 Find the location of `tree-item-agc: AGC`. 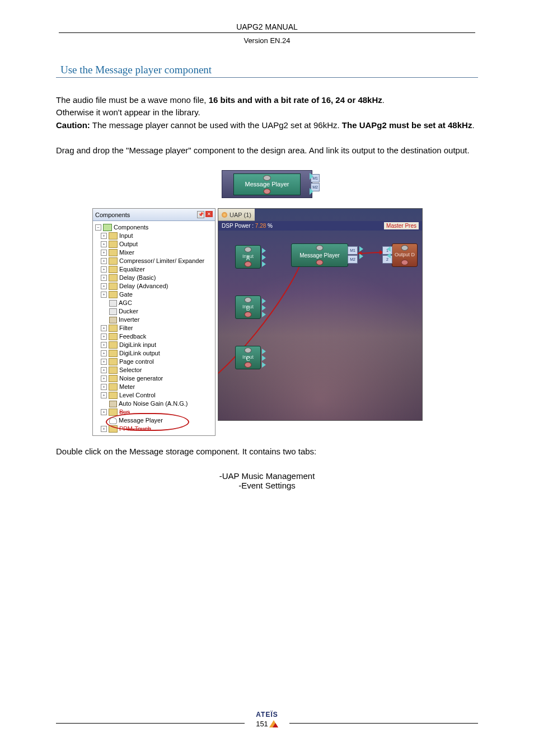

tree-item-agc: AGC is located at coordinates (125, 303).